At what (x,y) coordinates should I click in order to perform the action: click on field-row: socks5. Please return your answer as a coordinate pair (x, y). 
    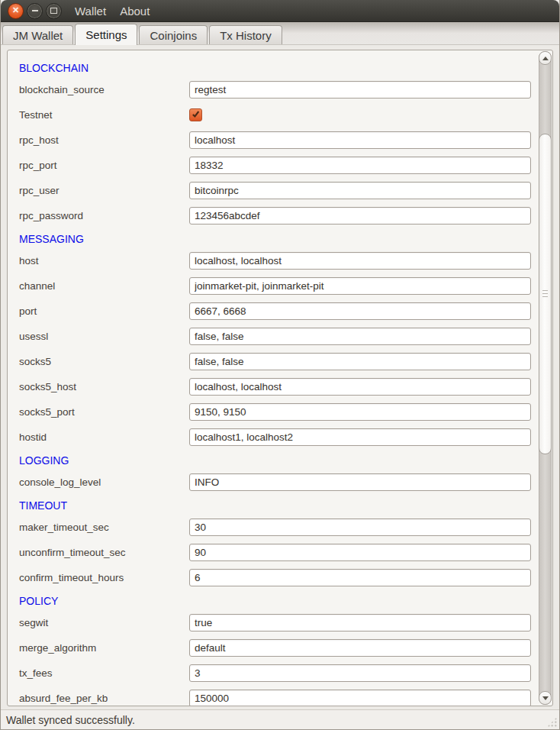
    Looking at the image, I should click on (275, 362).